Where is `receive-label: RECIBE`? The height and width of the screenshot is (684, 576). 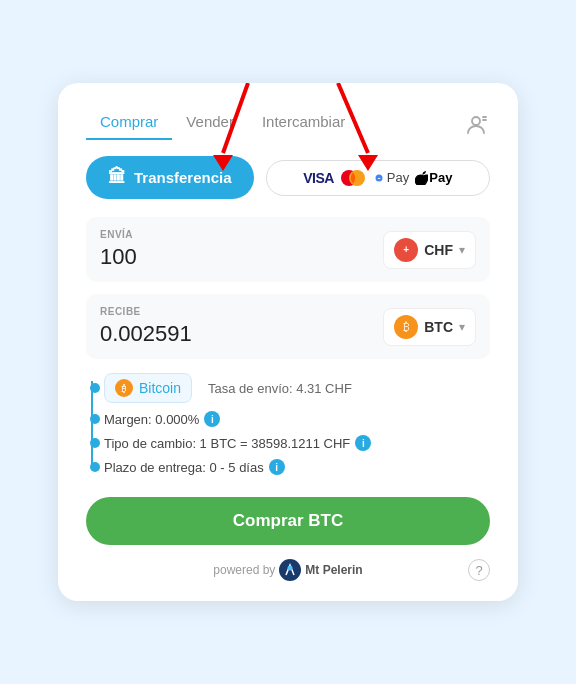
receive-label: RECIBE is located at coordinates (146, 312).